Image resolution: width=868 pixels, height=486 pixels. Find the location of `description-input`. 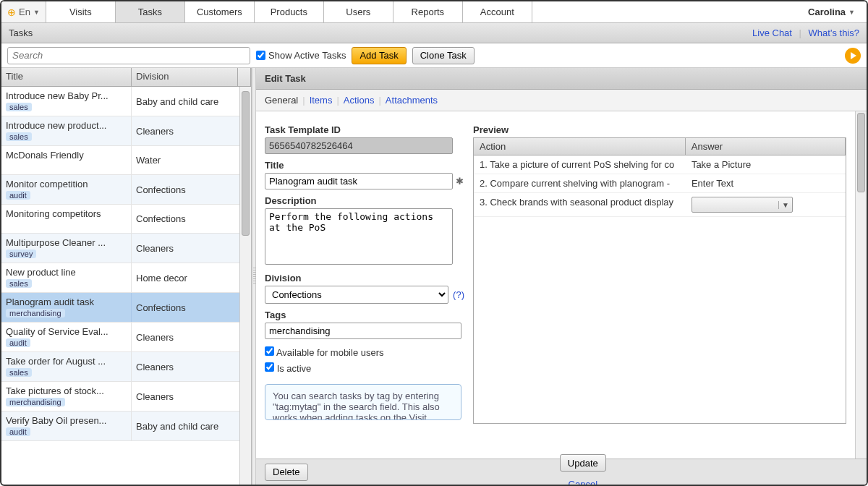

description-input is located at coordinates (359, 236).